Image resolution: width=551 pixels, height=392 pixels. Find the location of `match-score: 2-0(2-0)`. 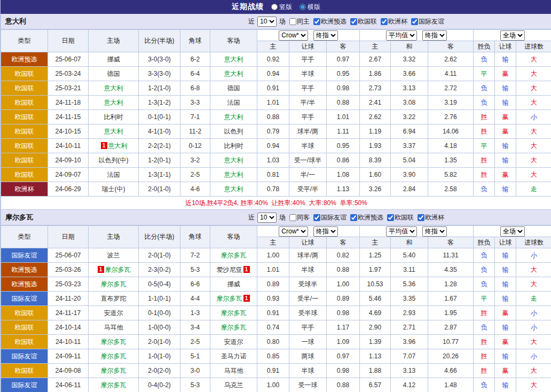

match-score: 2-0(2-0) is located at coordinates (160, 371).